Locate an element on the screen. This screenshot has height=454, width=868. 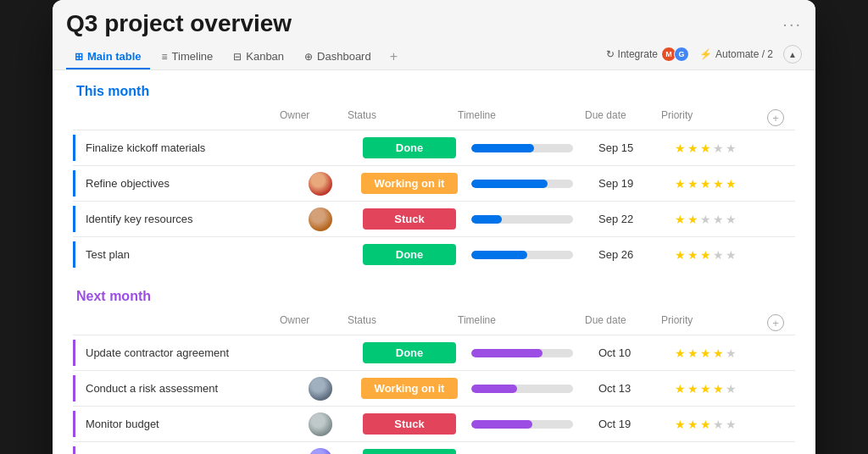
integrate-label: Integrate is located at coordinates (637, 54).